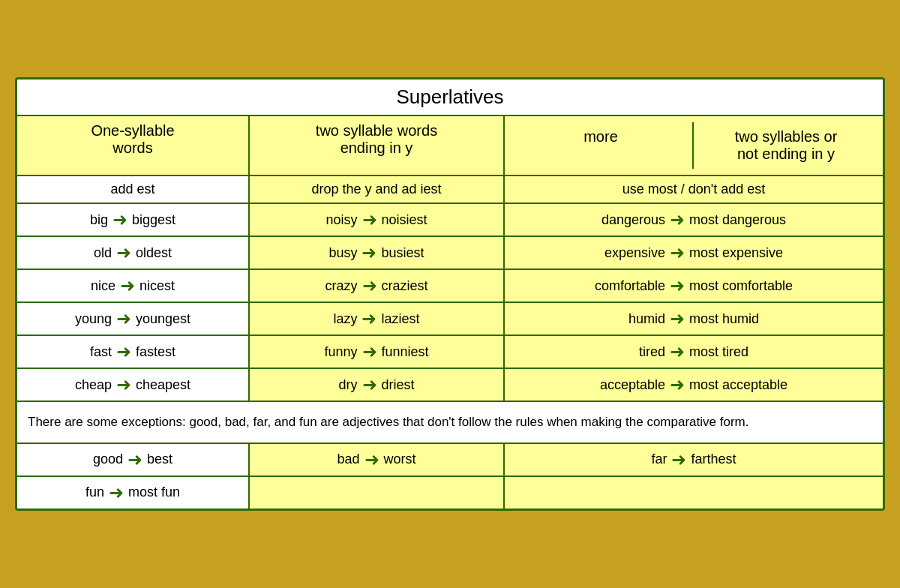 Image resolution: width=900 pixels, height=588 pixels. What do you see at coordinates (694, 220) in the screenshot?
I see `cell-dangerous: dangerous ➜ most dangerous` at bounding box center [694, 220].